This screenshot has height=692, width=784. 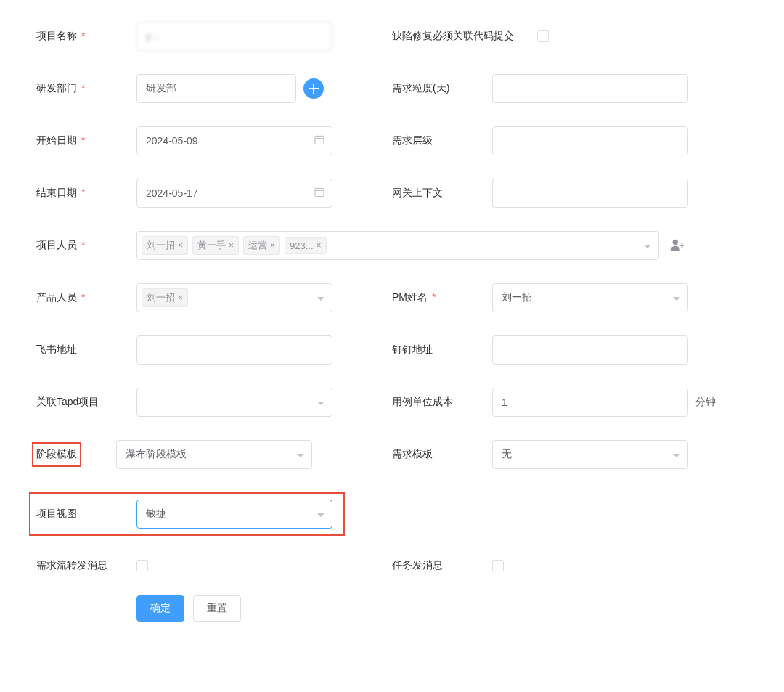 I want to click on stage-template-select: 瀑布阶段模板, so click(x=214, y=455).